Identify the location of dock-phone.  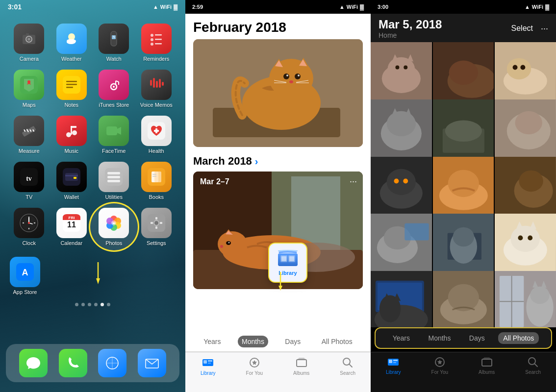
(73, 363).